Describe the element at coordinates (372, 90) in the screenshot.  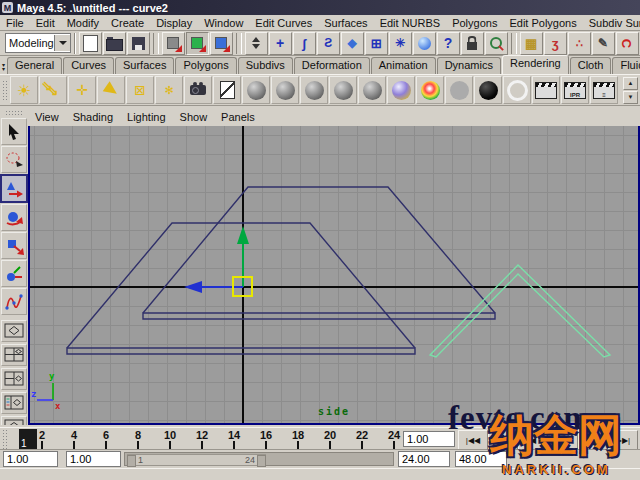
I see `shader-ball-5-button` at that location.